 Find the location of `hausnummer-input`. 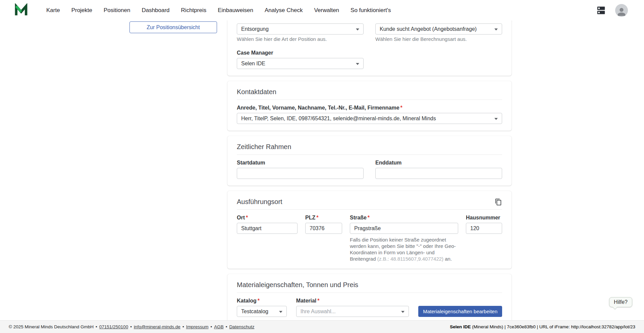

hausnummer-input is located at coordinates (484, 228).